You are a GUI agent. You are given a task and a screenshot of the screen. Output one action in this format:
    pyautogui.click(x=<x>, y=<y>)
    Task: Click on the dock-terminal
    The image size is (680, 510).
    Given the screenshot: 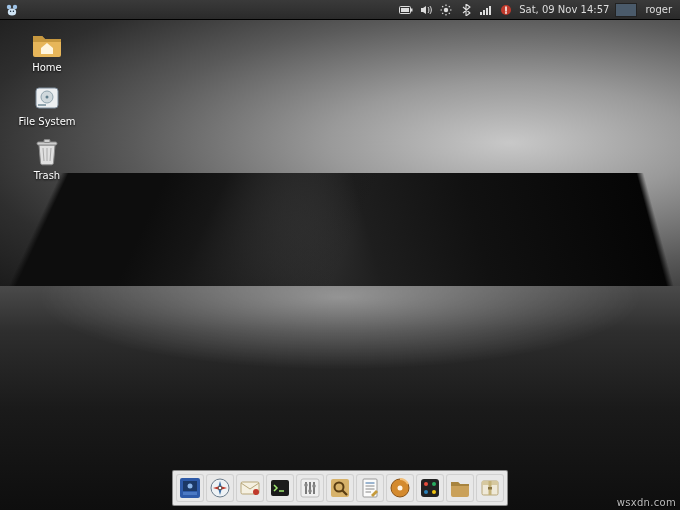 What is the action you would take?
    pyautogui.click(x=280, y=488)
    